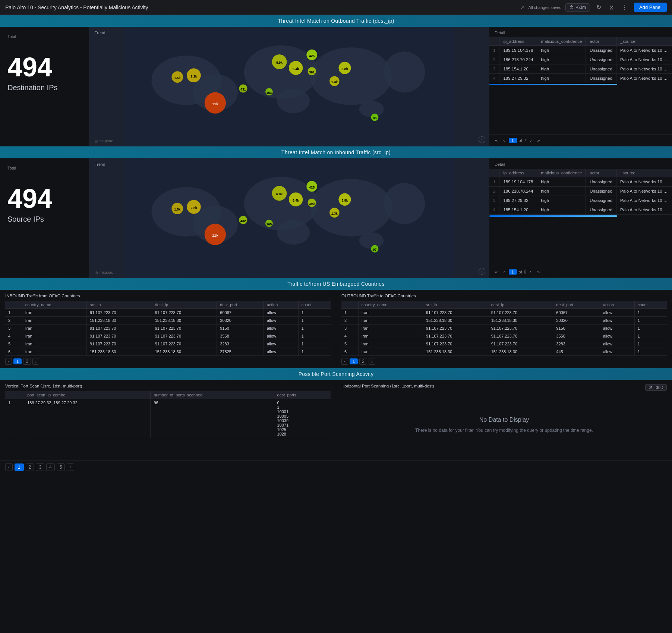 The height and width of the screenshot is (633, 672). What do you see at coordinates (372, 361) in the screenshot?
I see `outbound-pag-next: ›` at bounding box center [372, 361].